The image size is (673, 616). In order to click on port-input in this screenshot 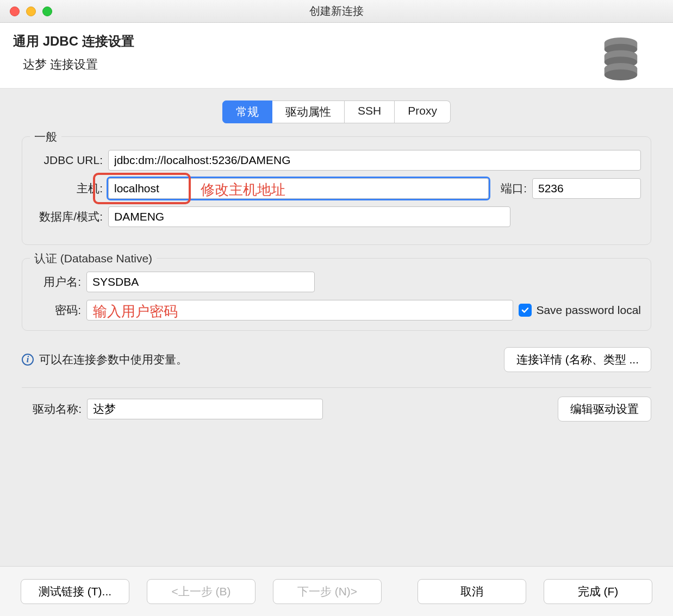, I will do `click(587, 188)`.